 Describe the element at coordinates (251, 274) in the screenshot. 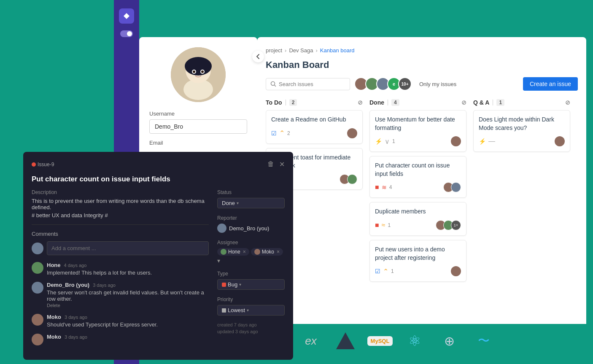

I see `type-label: Type` at that location.